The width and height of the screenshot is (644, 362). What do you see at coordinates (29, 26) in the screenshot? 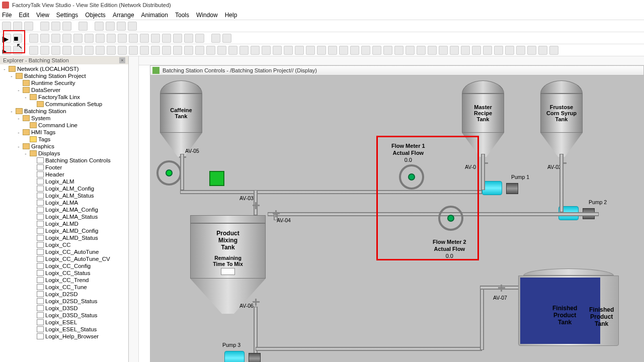
I see `tb-save` at bounding box center [29, 26].